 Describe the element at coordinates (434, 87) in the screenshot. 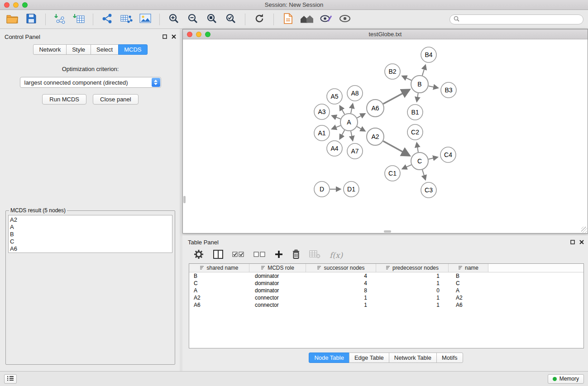

I see `edge-B-B3` at that location.